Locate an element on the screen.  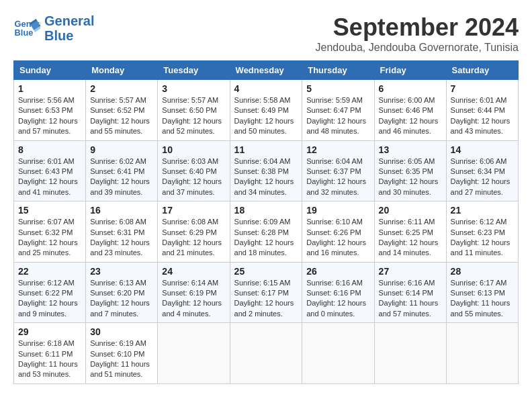
day-number: 25 is located at coordinates (266, 271).